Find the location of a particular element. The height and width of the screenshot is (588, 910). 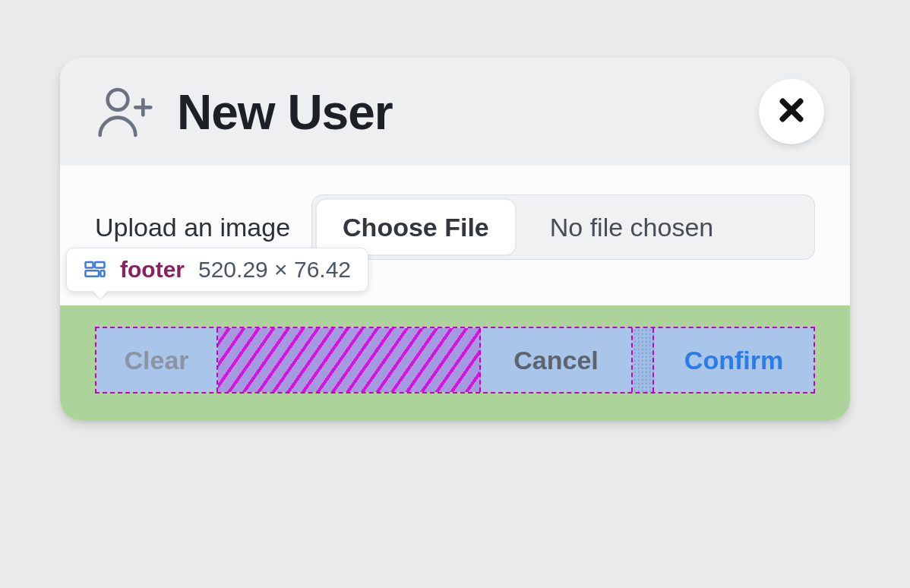

close-button is located at coordinates (792, 112).